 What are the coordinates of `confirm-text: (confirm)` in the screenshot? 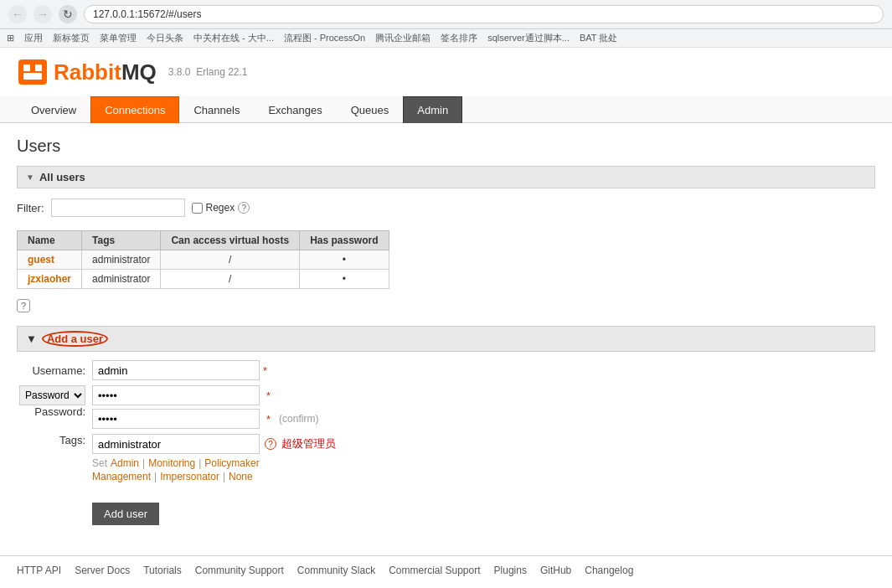 It's located at (298, 419).